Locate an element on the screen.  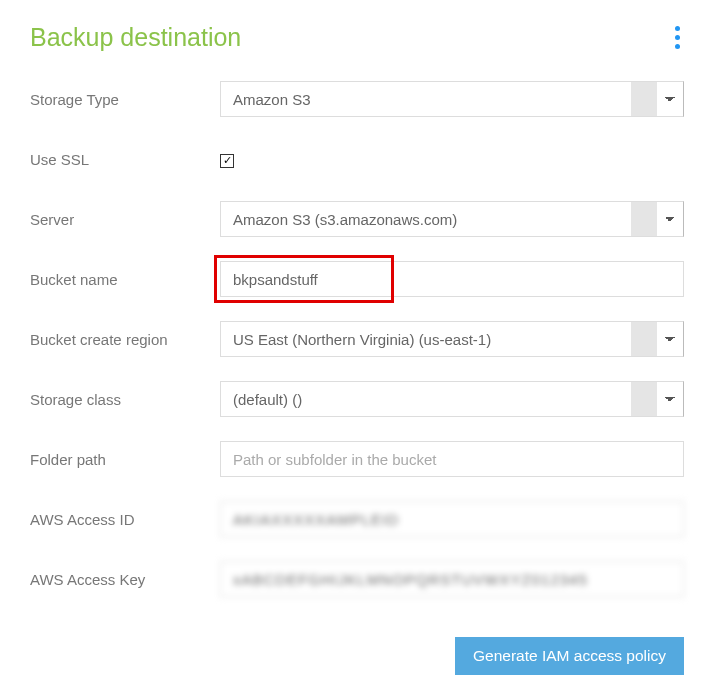
aws-access-id-input is located at coordinates (452, 519).